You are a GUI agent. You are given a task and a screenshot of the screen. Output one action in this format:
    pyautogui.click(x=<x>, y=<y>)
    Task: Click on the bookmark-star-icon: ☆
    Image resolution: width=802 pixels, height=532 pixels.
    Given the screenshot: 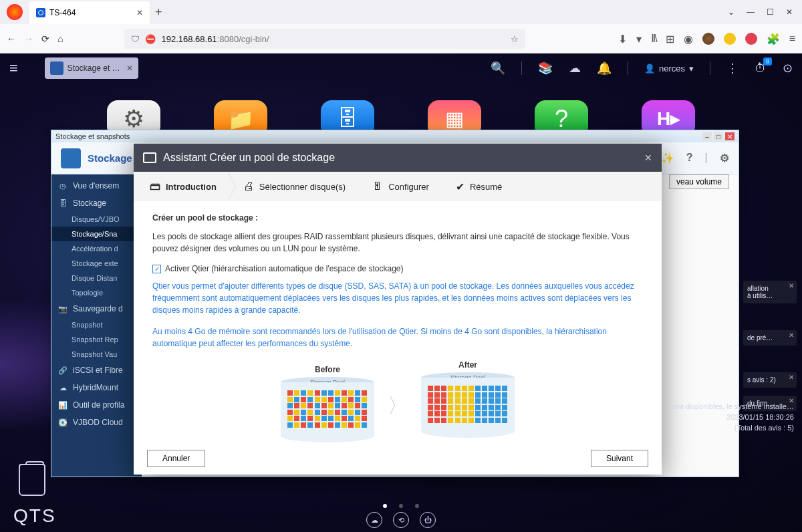 What is the action you would take?
    pyautogui.click(x=515, y=39)
    